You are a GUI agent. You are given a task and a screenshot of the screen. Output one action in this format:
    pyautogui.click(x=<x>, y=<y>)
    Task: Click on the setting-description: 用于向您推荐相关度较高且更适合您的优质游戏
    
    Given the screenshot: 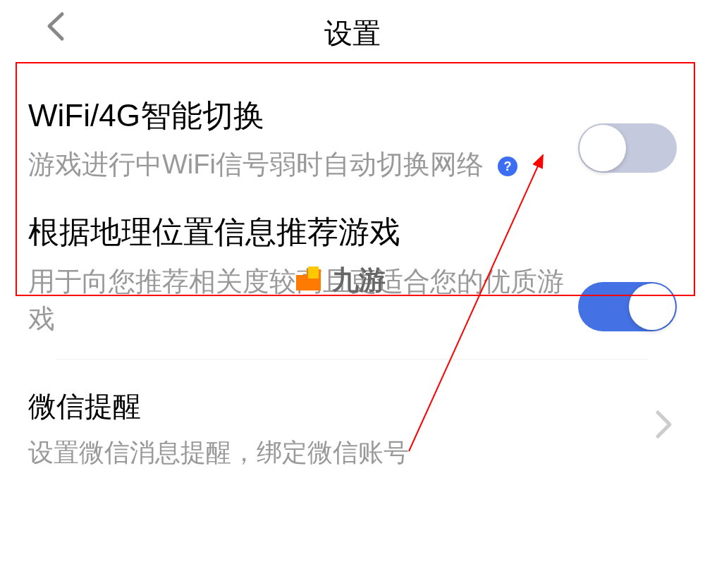 What is the action you would take?
    pyautogui.click(x=296, y=300)
    